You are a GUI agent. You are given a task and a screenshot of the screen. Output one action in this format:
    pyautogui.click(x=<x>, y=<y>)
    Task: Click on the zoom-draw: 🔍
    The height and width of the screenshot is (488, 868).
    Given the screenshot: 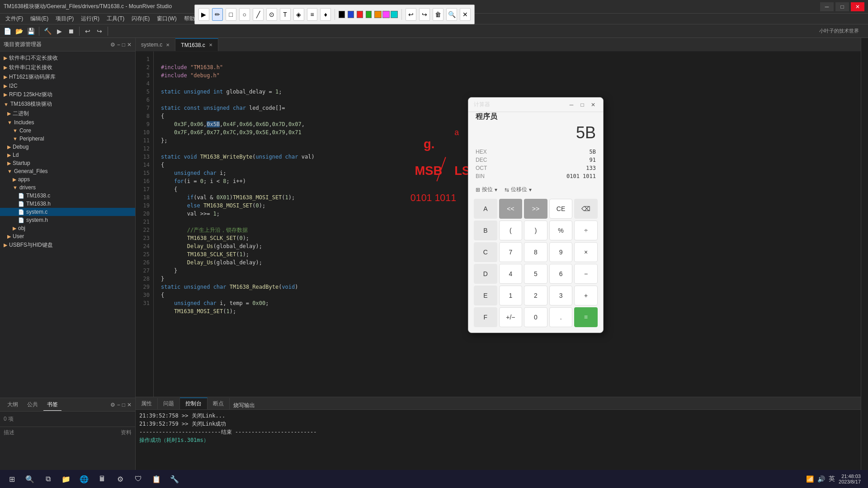 What is the action you would take?
    pyautogui.click(x=452, y=14)
    